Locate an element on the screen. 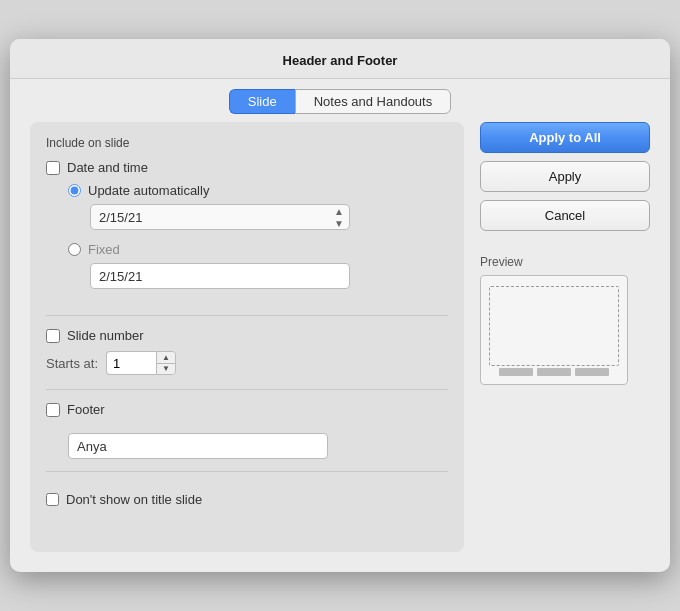  footer-input is located at coordinates (198, 446).